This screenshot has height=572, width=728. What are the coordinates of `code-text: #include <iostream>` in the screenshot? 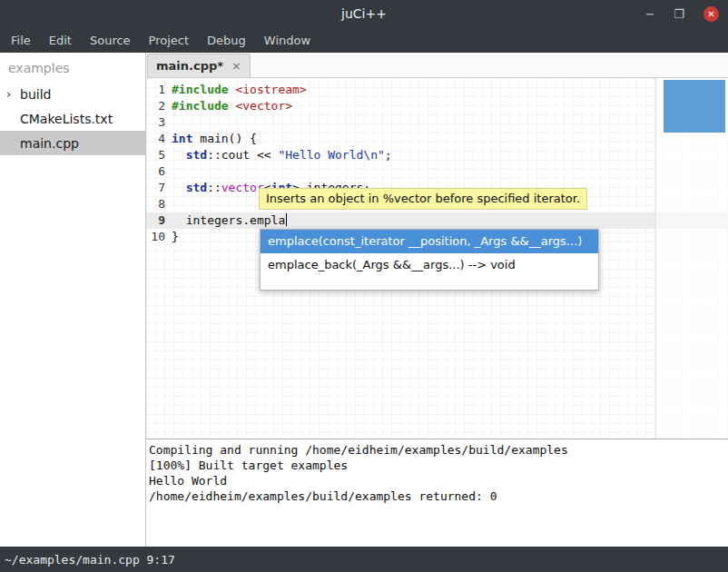 It's located at (240, 90).